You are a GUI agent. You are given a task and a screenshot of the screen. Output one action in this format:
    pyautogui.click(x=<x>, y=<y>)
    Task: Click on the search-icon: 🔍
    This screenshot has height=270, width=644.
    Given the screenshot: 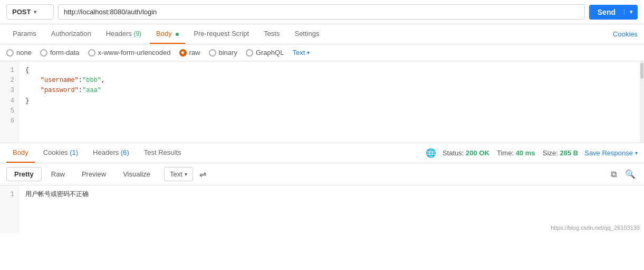 What is the action you would take?
    pyautogui.click(x=630, y=174)
    